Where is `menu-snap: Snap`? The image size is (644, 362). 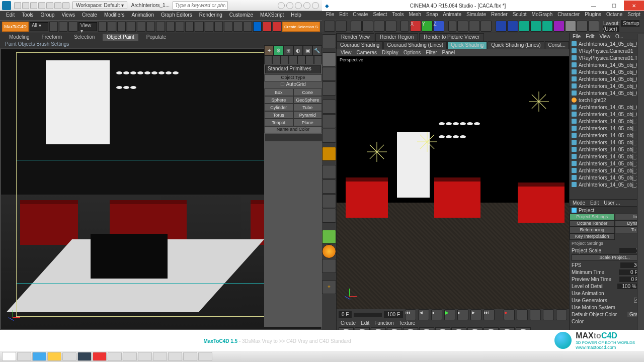 menu-snap: Snap is located at coordinates (432, 15).